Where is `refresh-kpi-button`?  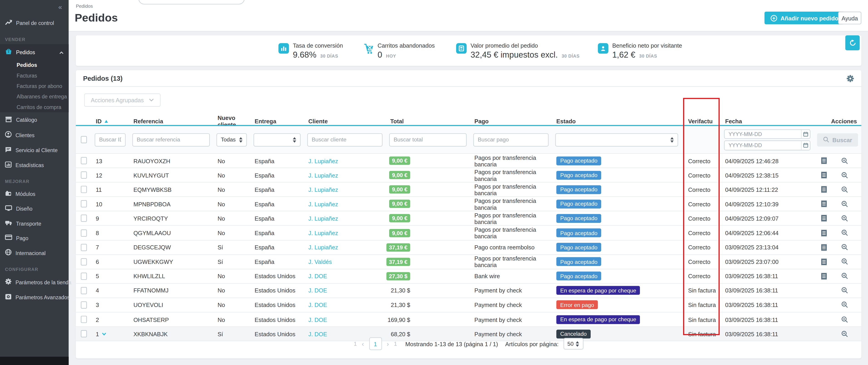 refresh-kpi-button is located at coordinates (852, 43).